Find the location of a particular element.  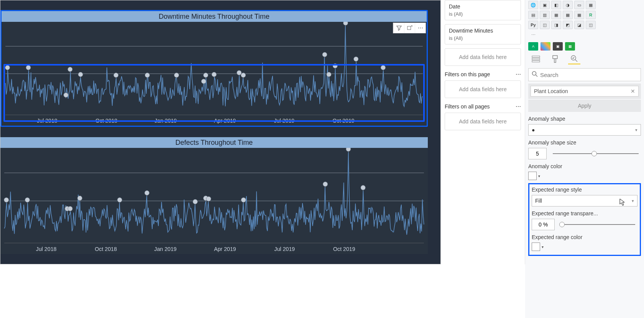

expected-transp-input: 0 % is located at coordinates (543, 225).